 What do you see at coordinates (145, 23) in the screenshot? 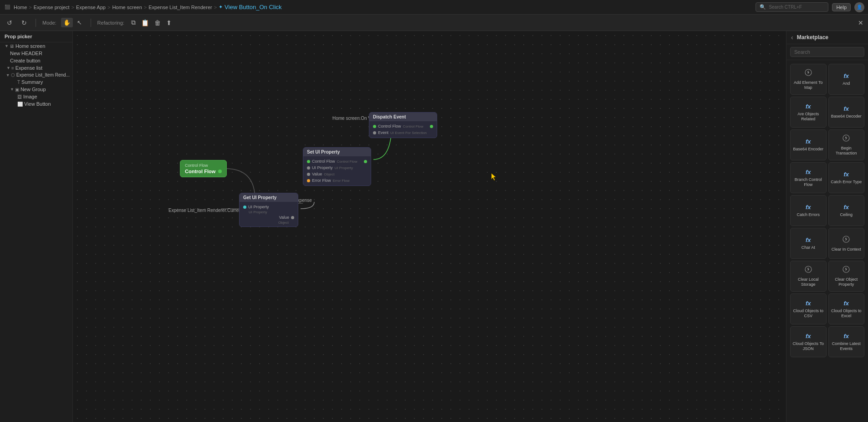
I see `paste-button: 📋` at bounding box center [145, 23].